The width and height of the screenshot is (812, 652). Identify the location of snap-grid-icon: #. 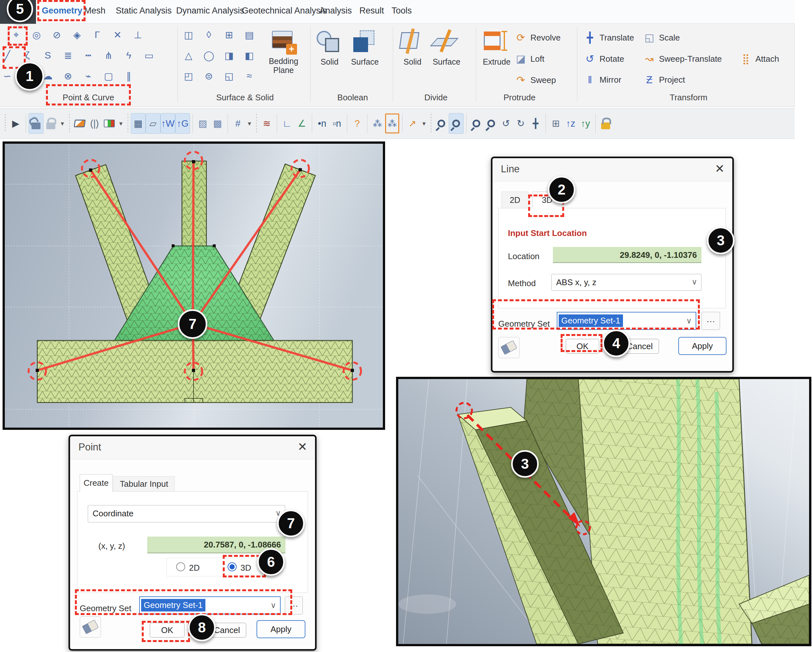
(238, 124).